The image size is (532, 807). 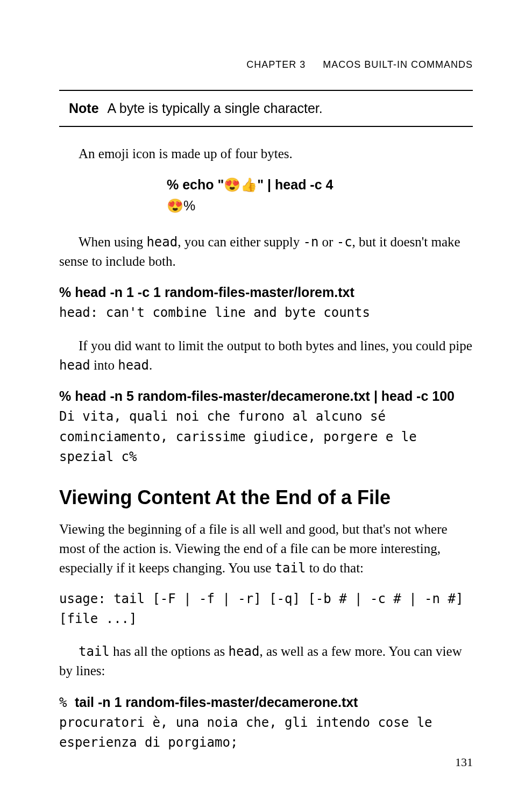 I want to click on command-output: head: can't combine line and byte counts, so click(x=215, y=313).